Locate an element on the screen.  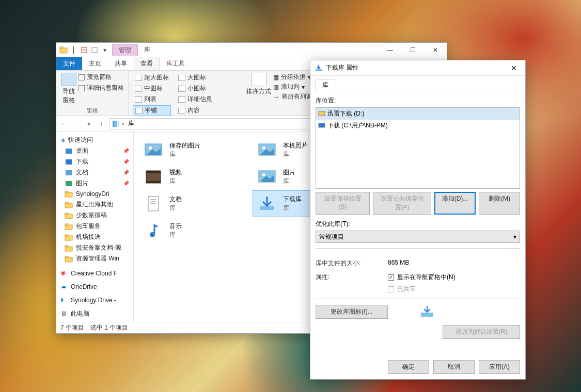
group-by-button: ▦分组依据 ▾ is located at coordinates (293, 77).